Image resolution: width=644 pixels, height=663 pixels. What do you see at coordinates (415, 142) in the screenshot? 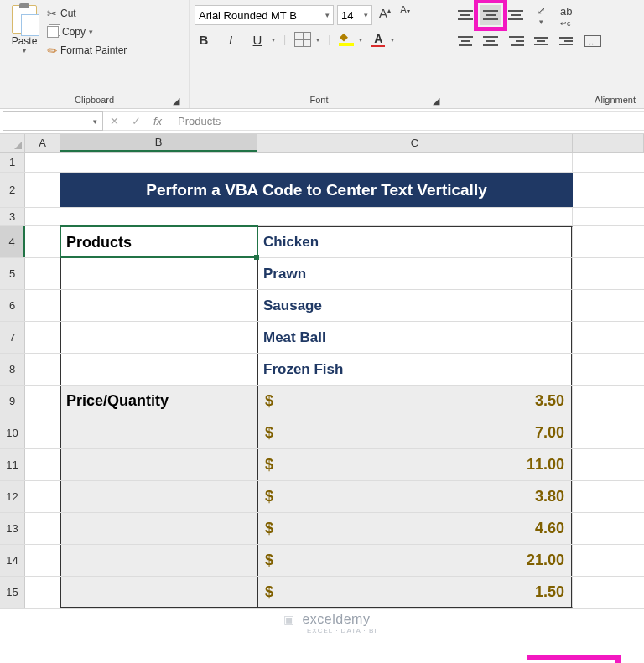
I see `column-header-C: C` at bounding box center [415, 142].